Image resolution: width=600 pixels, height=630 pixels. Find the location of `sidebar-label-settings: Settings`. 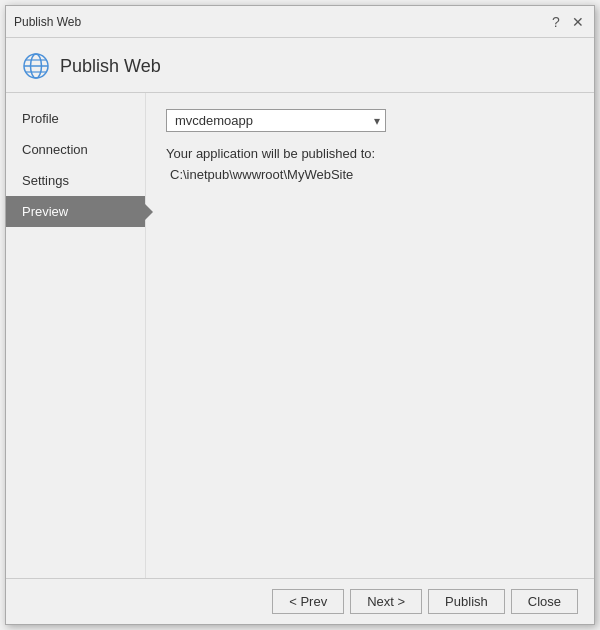

sidebar-label-settings: Settings is located at coordinates (46, 180).